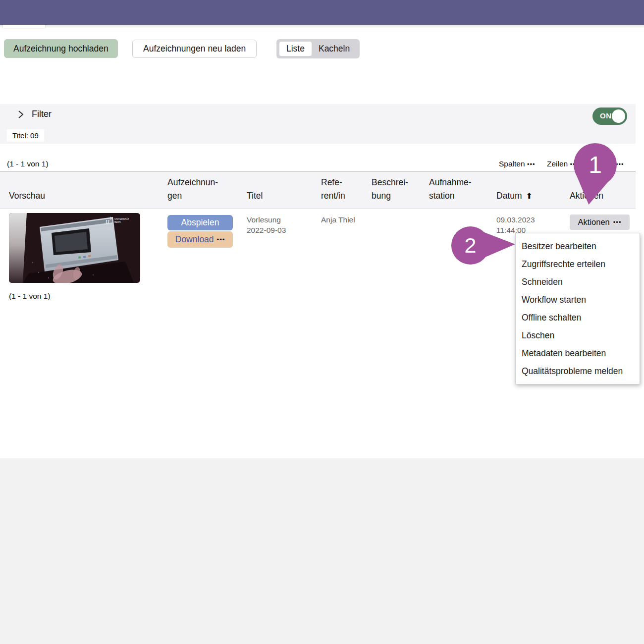  Describe the element at coordinates (42, 114) in the screenshot. I see `filter-label: Filter` at that location.